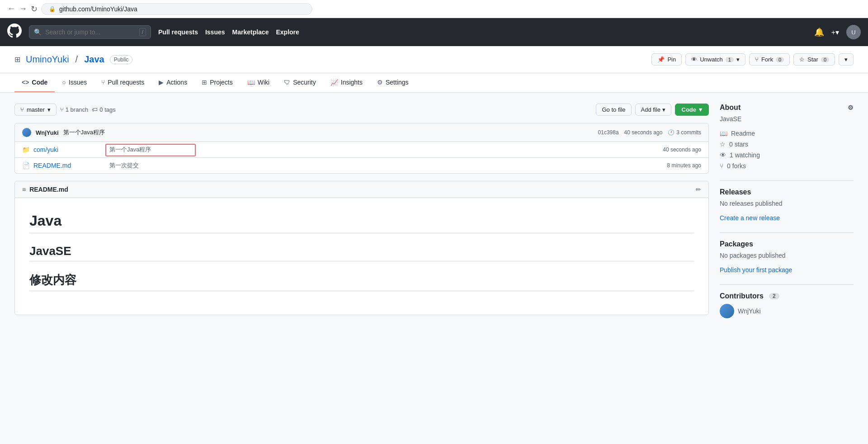 The image size is (868, 444). I want to click on fork-outline-icon: ⑂, so click(722, 166).